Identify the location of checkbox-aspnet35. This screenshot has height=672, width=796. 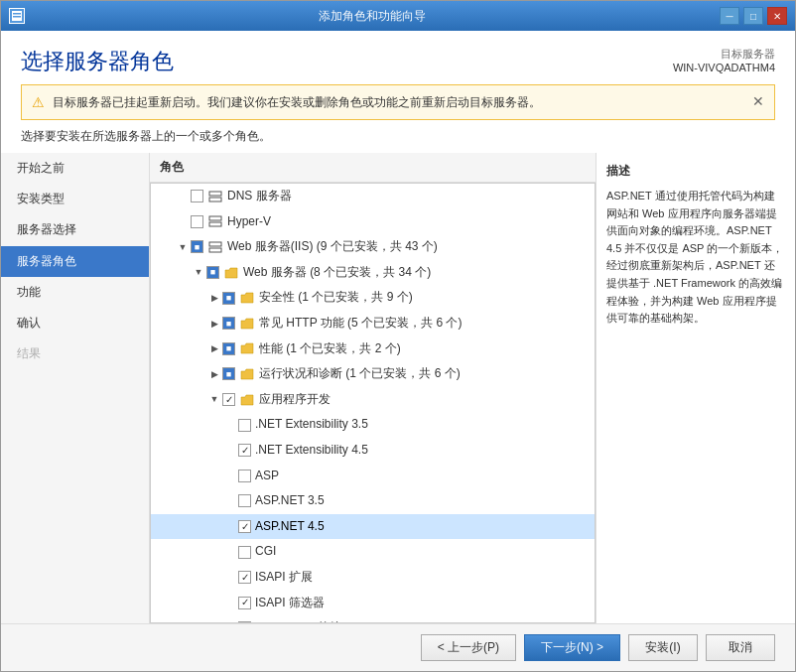
(244, 500).